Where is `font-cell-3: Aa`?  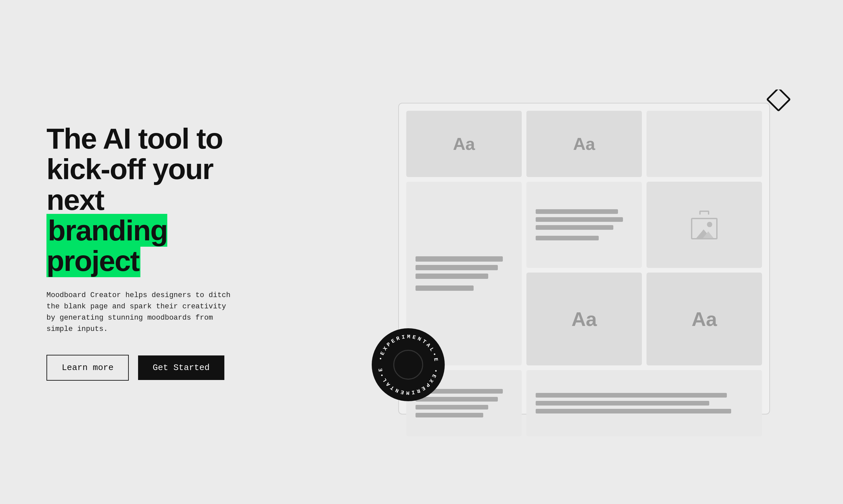 font-cell-3: Aa is located at coordinates (584, 319).